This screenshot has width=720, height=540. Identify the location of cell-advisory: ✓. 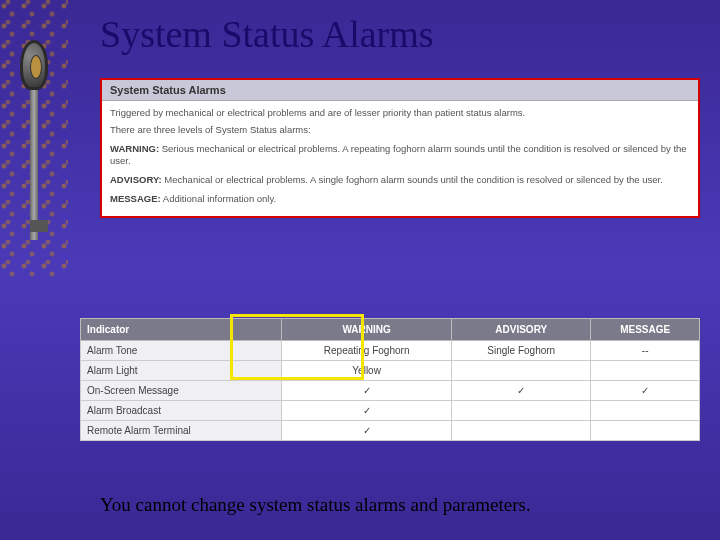
(522, 391).